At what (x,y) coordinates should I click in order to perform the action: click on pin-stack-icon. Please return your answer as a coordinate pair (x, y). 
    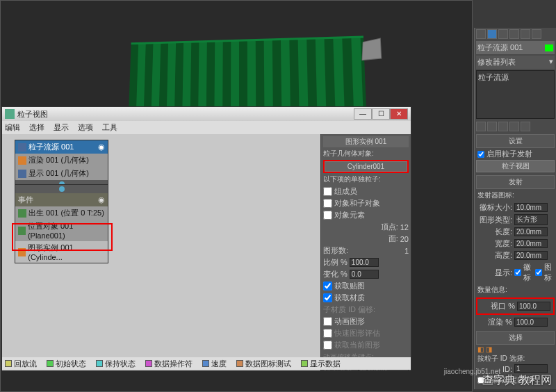
    Looking at the image, I should click on (481, 126).